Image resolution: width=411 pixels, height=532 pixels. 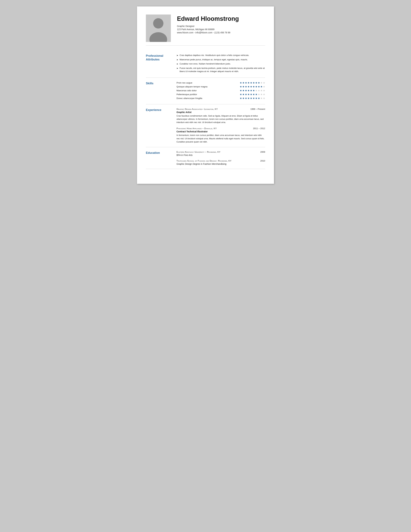 What do you see at coordinates (208, 95) in the screenshot?
I see `skill-name: Pellentesque porttitor` at bounding box center [208, 95].